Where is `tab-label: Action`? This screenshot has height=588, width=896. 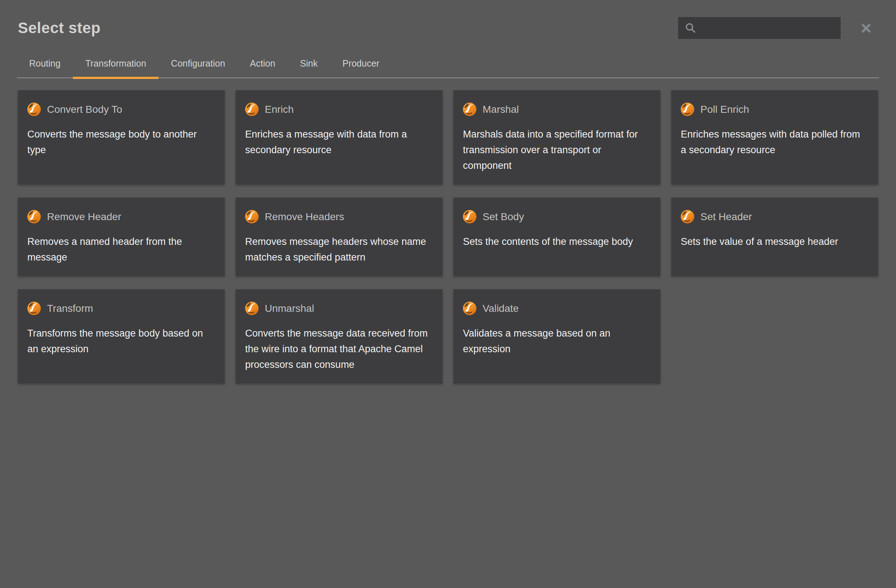 tab-label: Action is located at coordinates (262, 63).